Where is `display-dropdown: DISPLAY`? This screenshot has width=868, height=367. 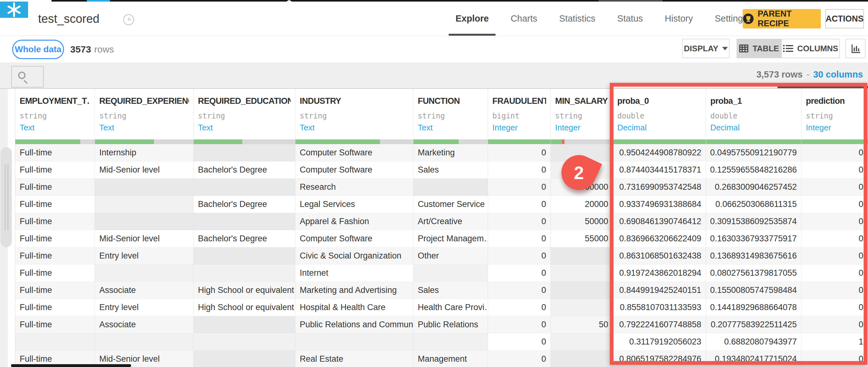
display-dropdown: DISPLAY is located at coordinates (706, 49).